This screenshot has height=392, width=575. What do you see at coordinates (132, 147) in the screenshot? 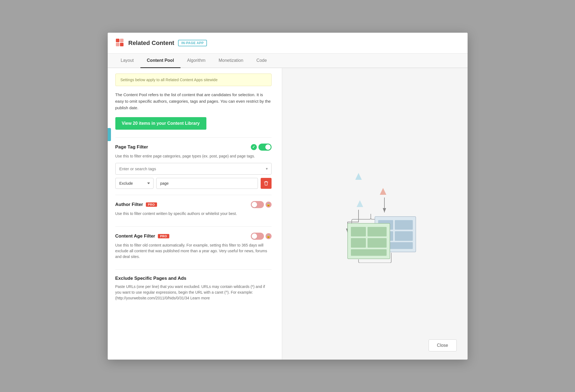
I see `page-tag-filter-title: Page Tag Filter` at bounding box center [132, 147].